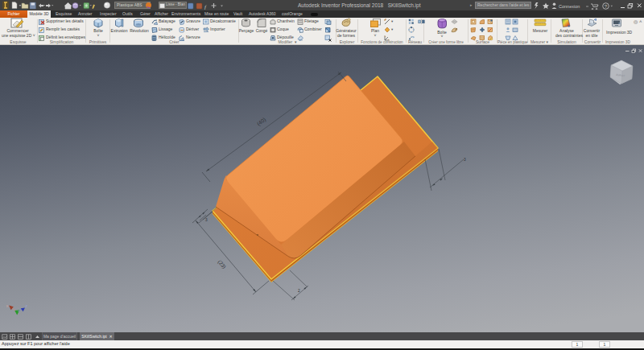 This screenshot has width=644, height=350. I want to click on svg-text: (23), so click(222, 265).